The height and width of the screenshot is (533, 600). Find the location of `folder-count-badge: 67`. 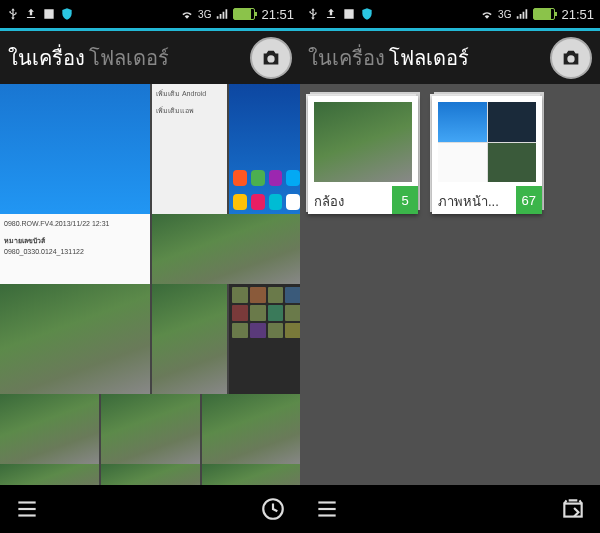

folder-count-badge: 67 is located at coordinates (529, 200).